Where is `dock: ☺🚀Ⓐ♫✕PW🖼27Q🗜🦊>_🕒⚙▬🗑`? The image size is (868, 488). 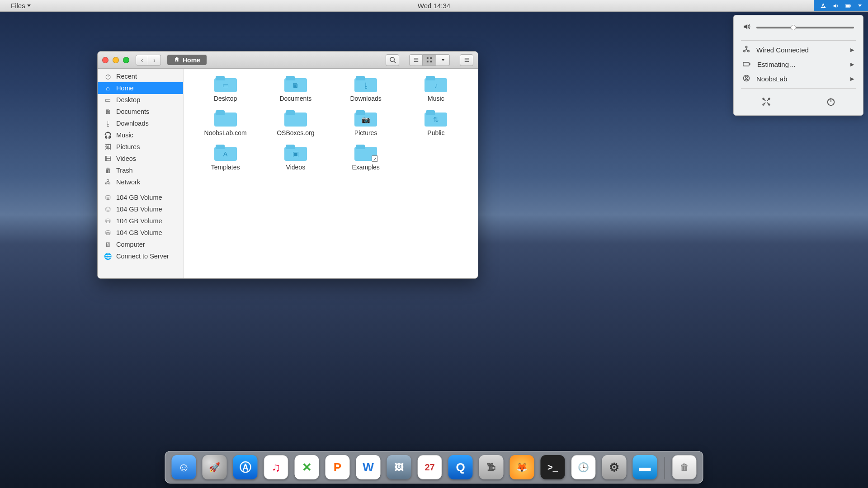
dock: ☺🚀Ⓐ♫✕PW🖼27Q🗜🦊>_🕒⚙▬🗑 is located at coordinates (434, 467).